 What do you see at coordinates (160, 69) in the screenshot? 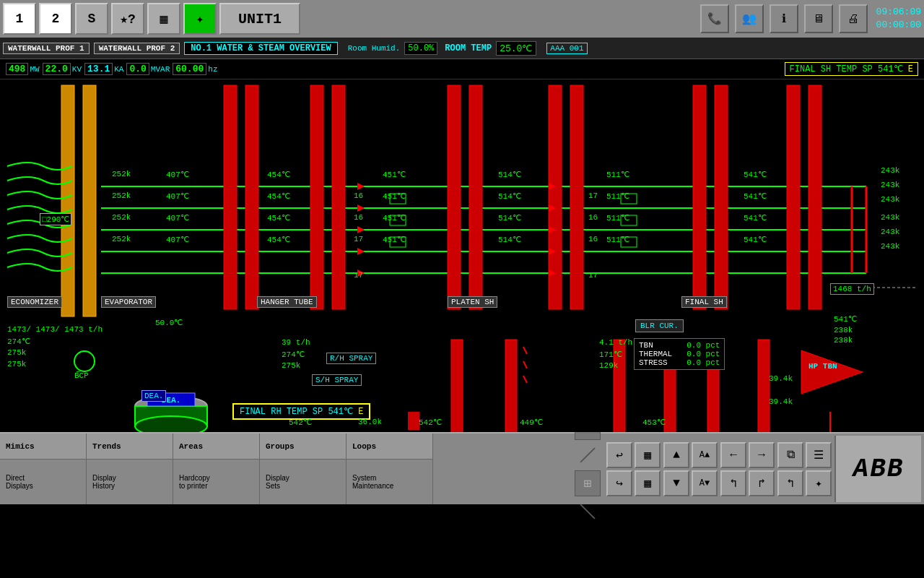
I see `mvar-unit: MVAR` at bounding box center [160, 69].